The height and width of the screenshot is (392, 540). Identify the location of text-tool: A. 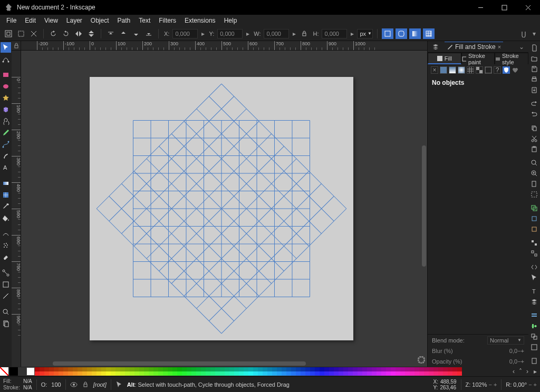
(6, 168).